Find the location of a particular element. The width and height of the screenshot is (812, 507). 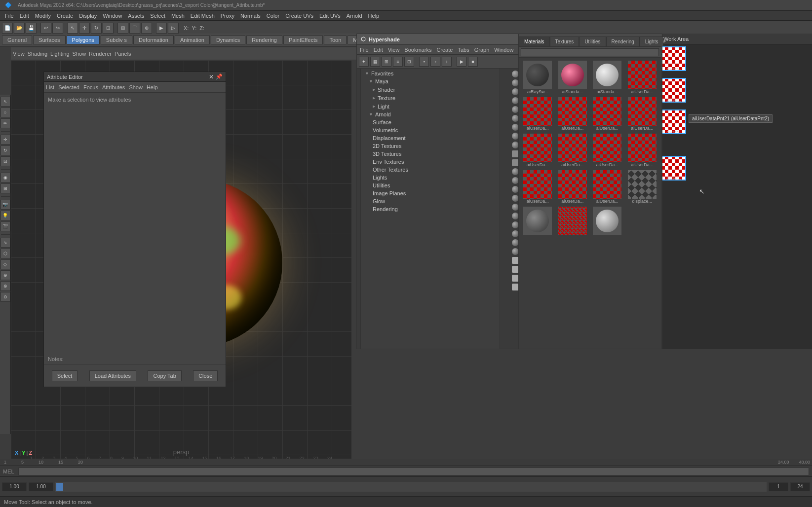

timeline-track is located at coordinates (411, 487).